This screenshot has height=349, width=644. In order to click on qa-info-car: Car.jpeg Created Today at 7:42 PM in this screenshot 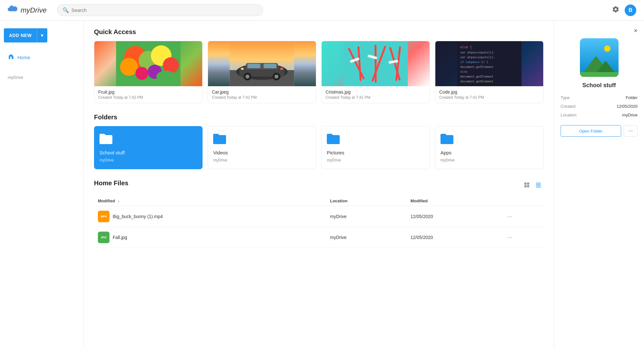, I will do `click(262, 95)`.